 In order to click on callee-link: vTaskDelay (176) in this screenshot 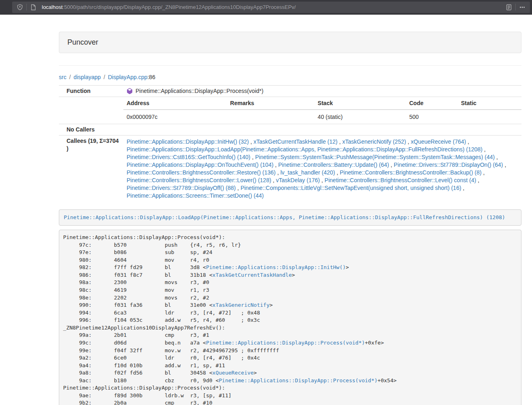, I will do `click(298, 180)`.